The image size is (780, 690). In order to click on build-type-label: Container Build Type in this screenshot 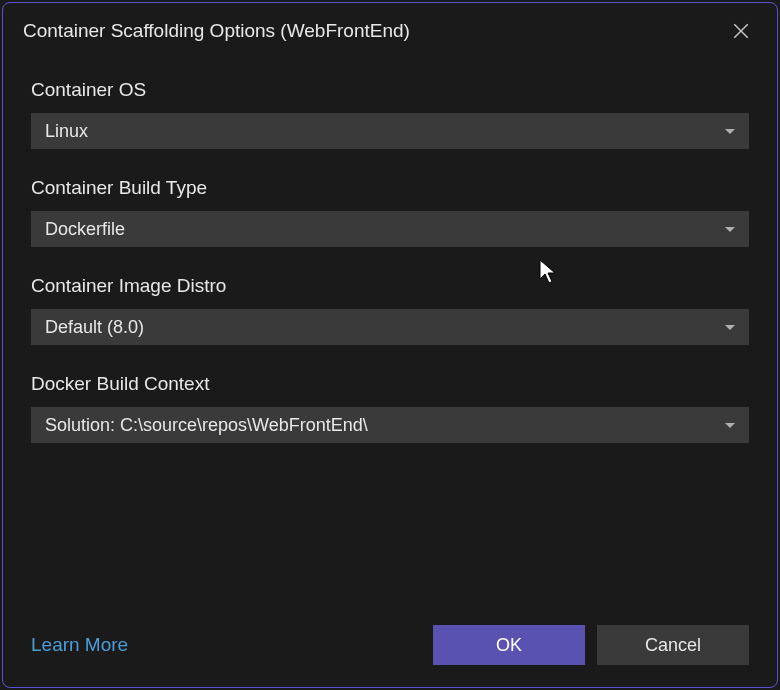, I will do `click(390, 188)`.